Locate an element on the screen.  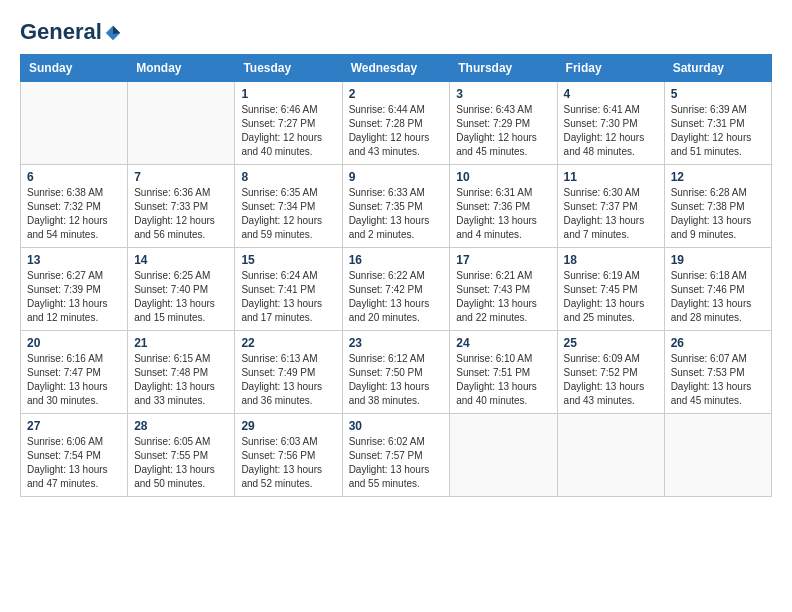
day-number: 27 is located at coordinates (74, 426).